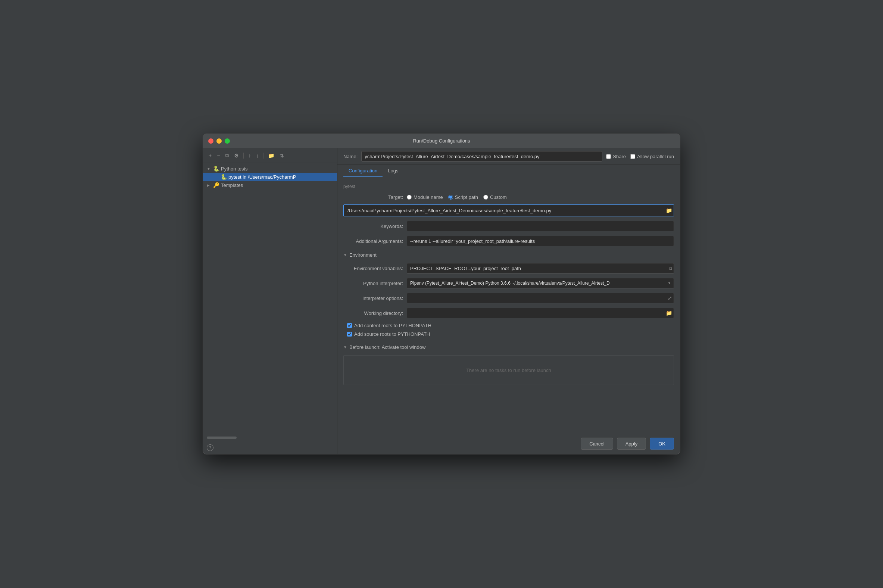 The width and height of the screenshot is (883, 588). What do you see at coordinates (219, 141) in the screenshot?
I see `minimize-button` at bounding box center [219, 141].